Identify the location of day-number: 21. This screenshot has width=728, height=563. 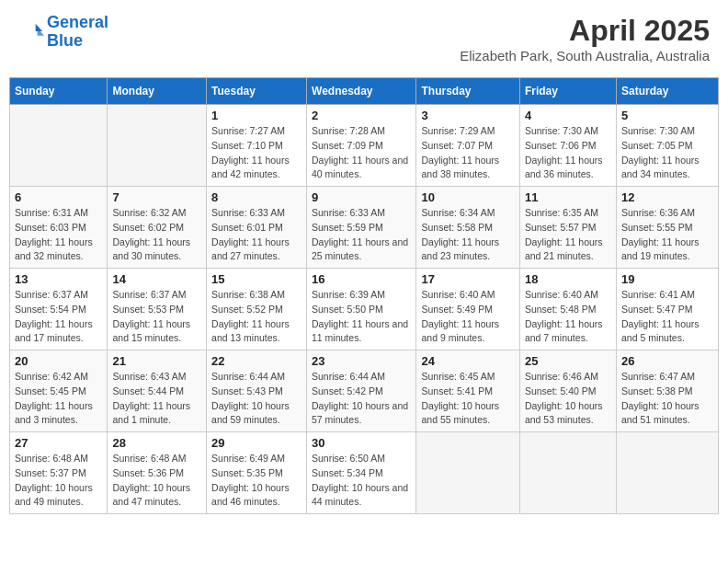
(156, 361).